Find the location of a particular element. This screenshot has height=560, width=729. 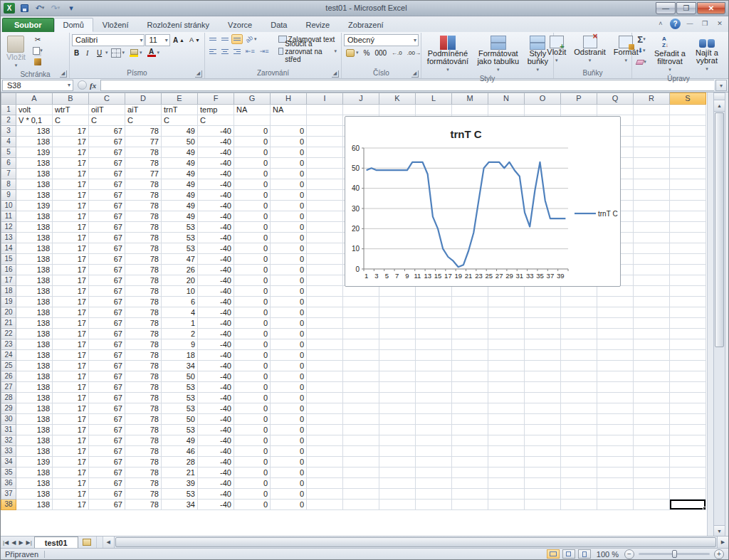

cell-I7 is located at coordinates (325, 174).